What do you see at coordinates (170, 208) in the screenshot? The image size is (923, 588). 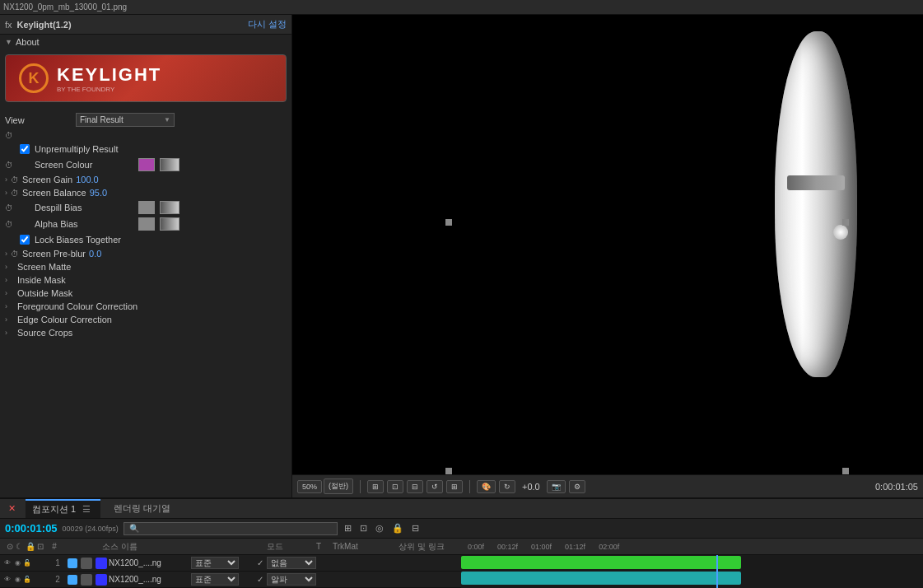 I see `despill-gradient` at bounding box center [170, 208].